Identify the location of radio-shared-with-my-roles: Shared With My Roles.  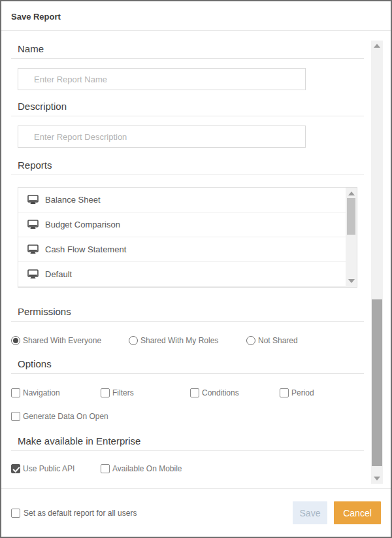
(188, 341).